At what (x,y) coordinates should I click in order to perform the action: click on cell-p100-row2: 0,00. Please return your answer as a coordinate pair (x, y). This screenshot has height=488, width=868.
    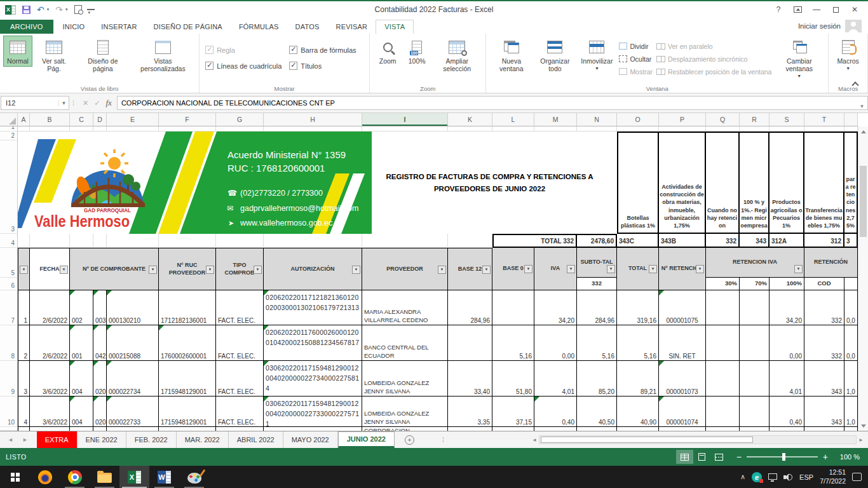
    Looking at the image, I should click on (787, 343).